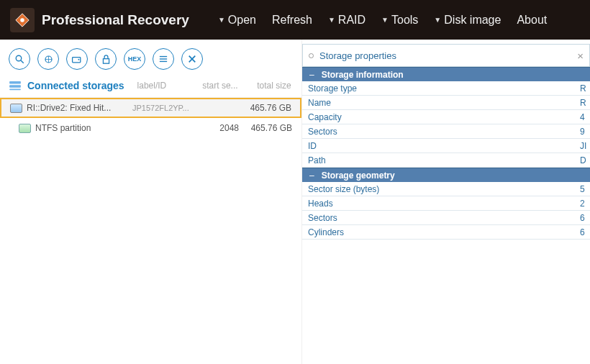 This screenshot has height=364, width=590. Describe the element at coordinates (352, 20) in the screenshot. I see `menu-raid-label: RAID` at that location.